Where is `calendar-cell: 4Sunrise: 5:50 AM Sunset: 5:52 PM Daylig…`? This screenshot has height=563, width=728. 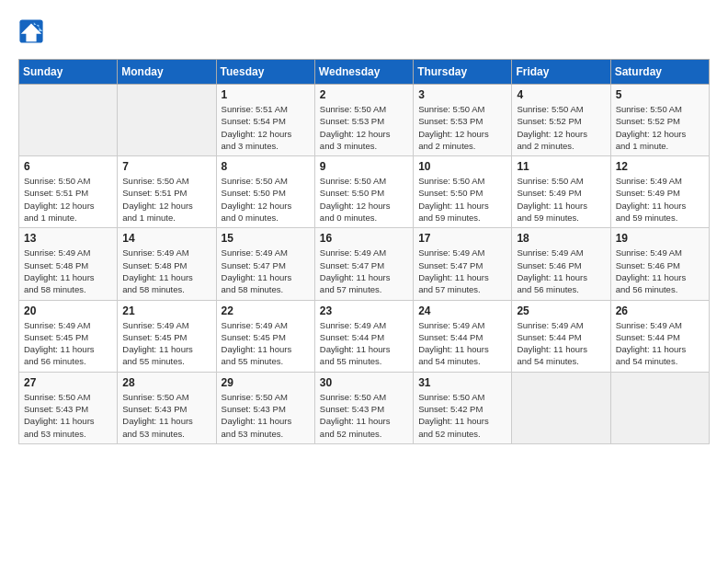
calendar-cell: 4Sunrise: 5:50 AM Sunset: 5:52 PM Daylig… is located at coordinates (561, 121).